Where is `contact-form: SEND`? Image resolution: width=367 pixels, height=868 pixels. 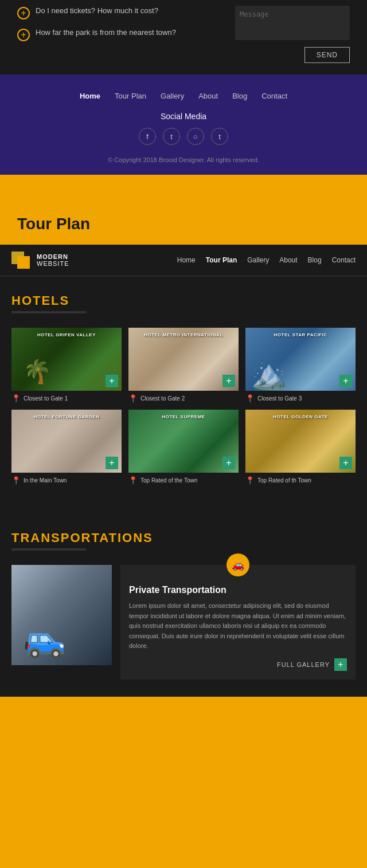
contact-form: SEND is located at coordinates (292, 34).